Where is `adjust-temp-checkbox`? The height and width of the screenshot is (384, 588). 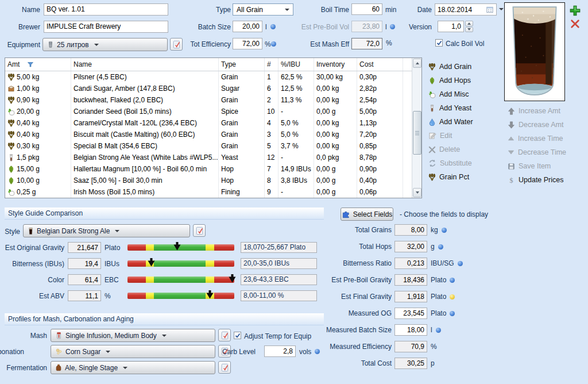
adjust-temp-checkbox is located at coordinates (238, 336).